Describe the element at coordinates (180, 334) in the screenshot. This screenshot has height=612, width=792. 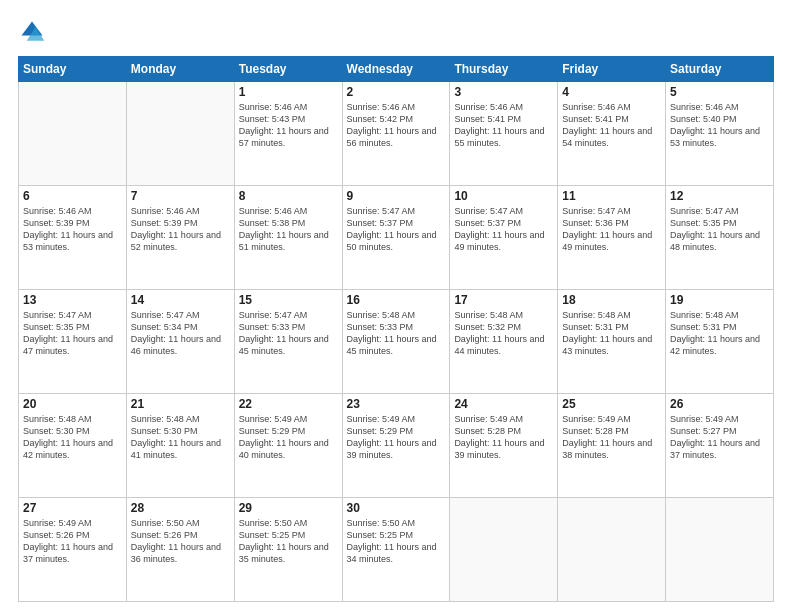
I see `day-info: Sunrise: 5:47 AMSunset: 5:34 PMDaylight:…` at that location.